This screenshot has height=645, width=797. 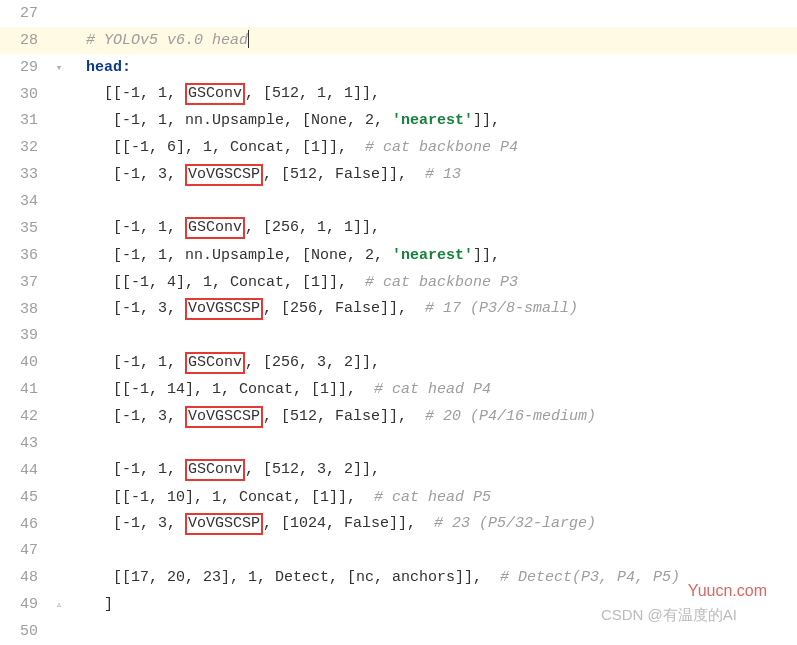 I want to click on code-line: 44 [-1, 1, GSConv, [512, 3, 2]],, so click(x=398, y=470).